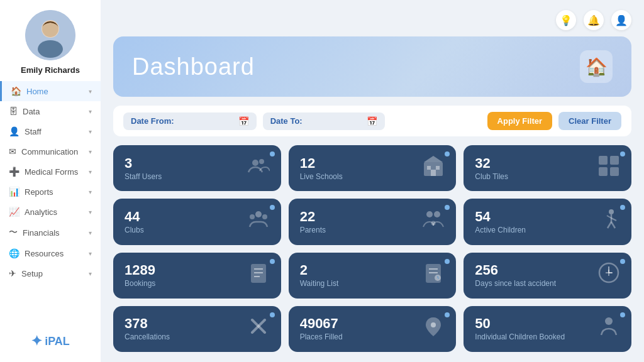 This screenshot has height=362, width=644. Describe the element at coordinates (91, 132) in the screenshot. I see `chevron-staff: ▾` at that location.